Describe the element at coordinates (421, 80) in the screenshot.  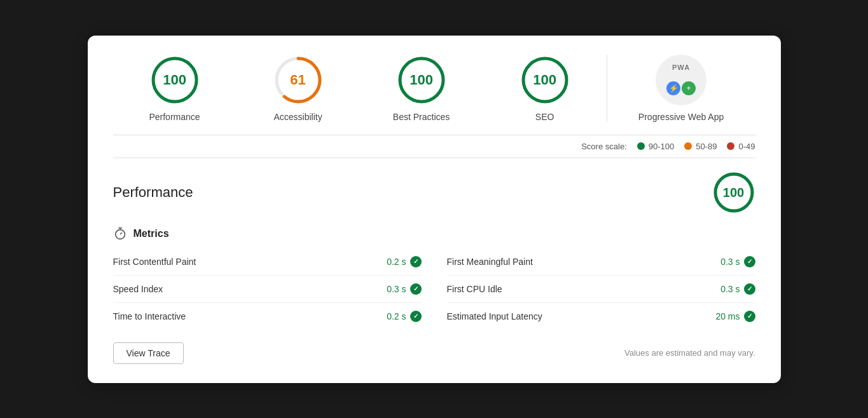
I see `best-practices-score: 100` at that location.